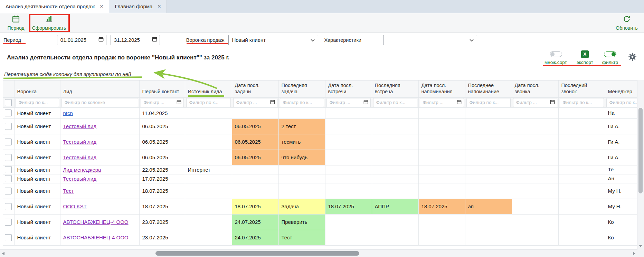 The width and height of the screenshot is (644, 257). Describe the element at coordinates (395, 207) in the screenshot. I see `cell-meeting: АППР` at that location.